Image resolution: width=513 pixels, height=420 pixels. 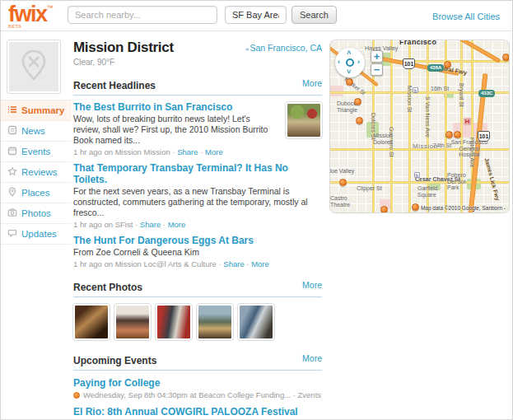 What do you see at coordinates (461, 181) in the screenshot?
I see `map-label: Potrero Del Sol Park` at bounding box center [461, 181].